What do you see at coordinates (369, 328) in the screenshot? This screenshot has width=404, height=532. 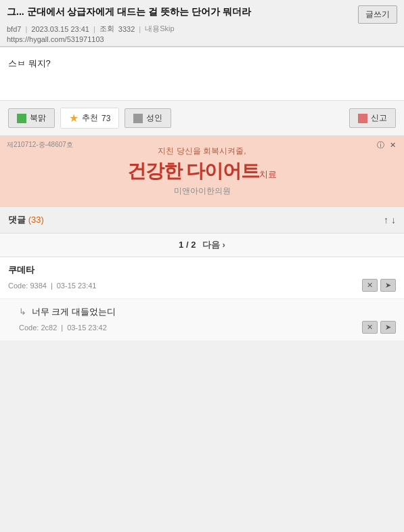 I see `reply-delete-button: ✕` at bounding box center [369, 328].